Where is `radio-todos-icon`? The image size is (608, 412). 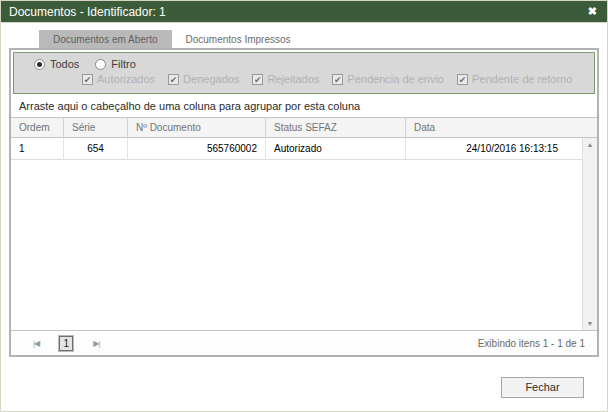
radio-todos-icon is located at coordinates (40, 64).